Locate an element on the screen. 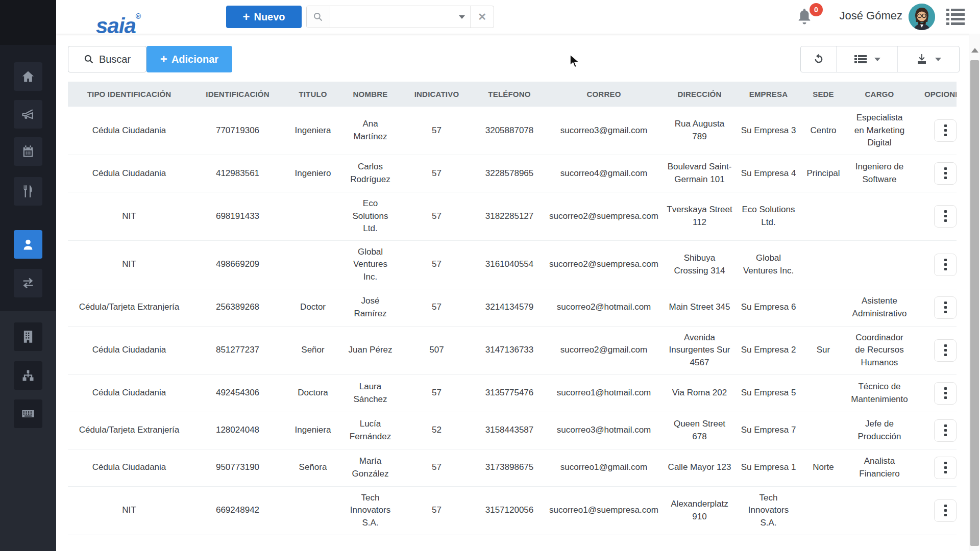 Image resolution: width=980 pixels, height=551 pixels. column-header: TITULO is located at coordinates (313, 94).